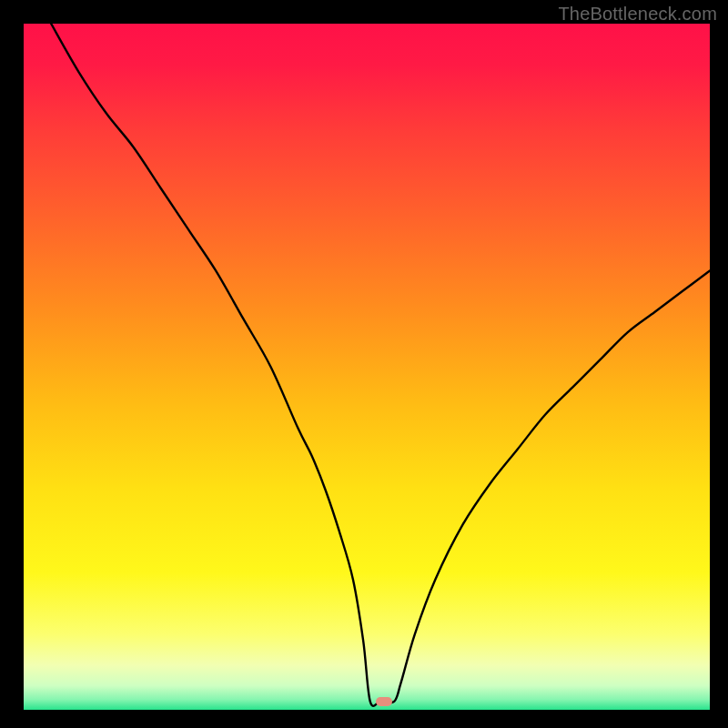 The image size is (728, 728). Describe the element at coordinates (384, 702) in the screenshot. I see `optimal-marker` at that location.